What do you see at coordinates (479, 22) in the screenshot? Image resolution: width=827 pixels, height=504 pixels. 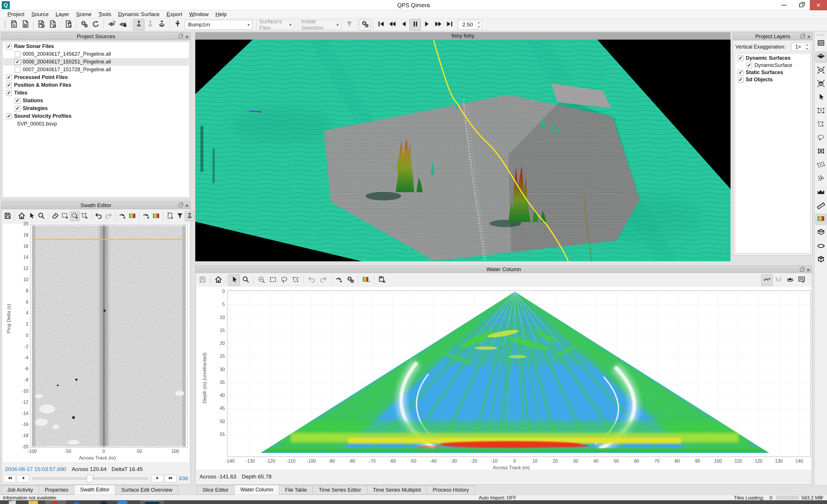 I see `spin-up-icon: ▲` at bounding box center [479, 22].